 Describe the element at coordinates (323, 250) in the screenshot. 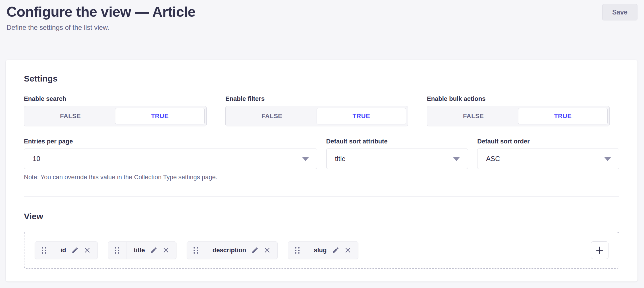

I see `field-chip-slug: slug` at that location.